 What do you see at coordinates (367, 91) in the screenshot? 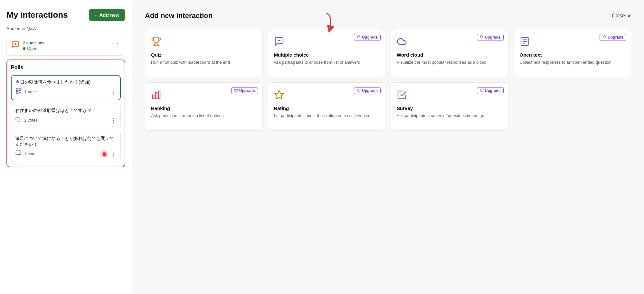
I see `upgrade-badge-rating: Upgrade` at bounding box center [367, 91].